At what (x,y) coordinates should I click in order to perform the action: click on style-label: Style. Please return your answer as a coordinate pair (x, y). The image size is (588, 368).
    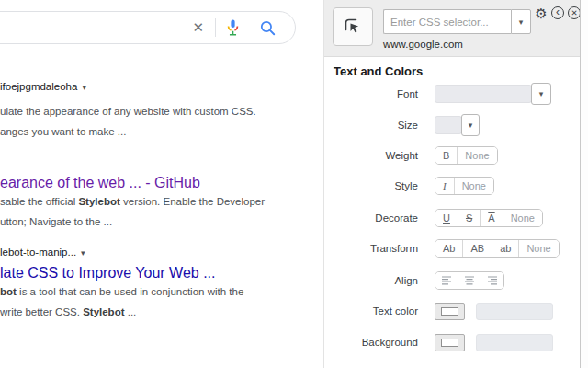
    Looking at the image, I should click on (371, 186).